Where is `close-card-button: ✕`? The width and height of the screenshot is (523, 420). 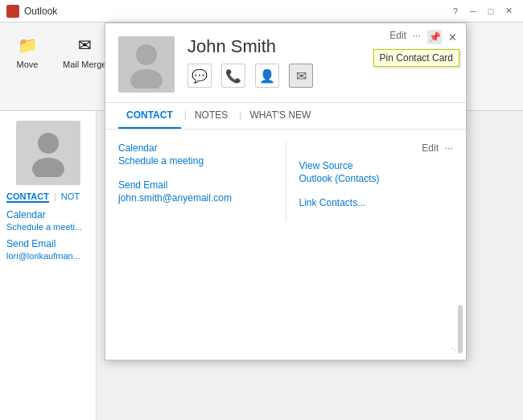
close-card-button: ✕ is located at coordinates (452, 37).